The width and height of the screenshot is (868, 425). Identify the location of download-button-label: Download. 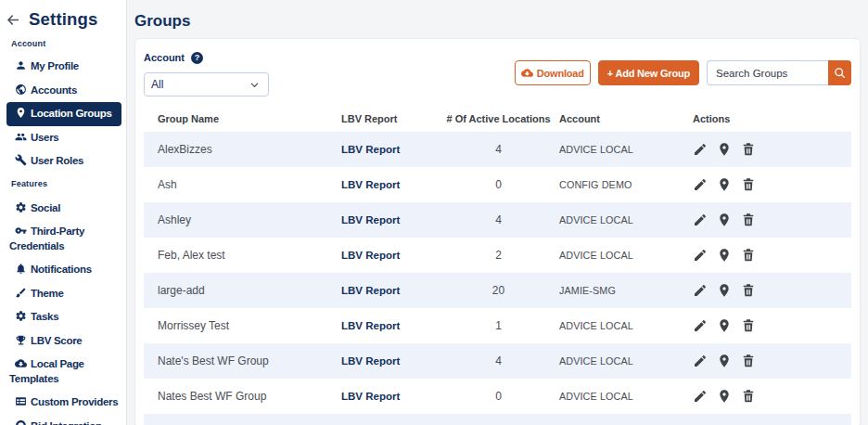
(560, 73).